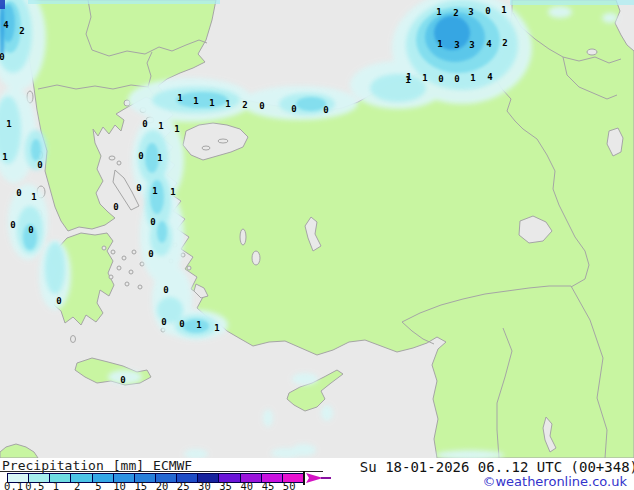 The width and height of the screenshot is (634, 490). I want to click on legend-underline, so click(162, 472).